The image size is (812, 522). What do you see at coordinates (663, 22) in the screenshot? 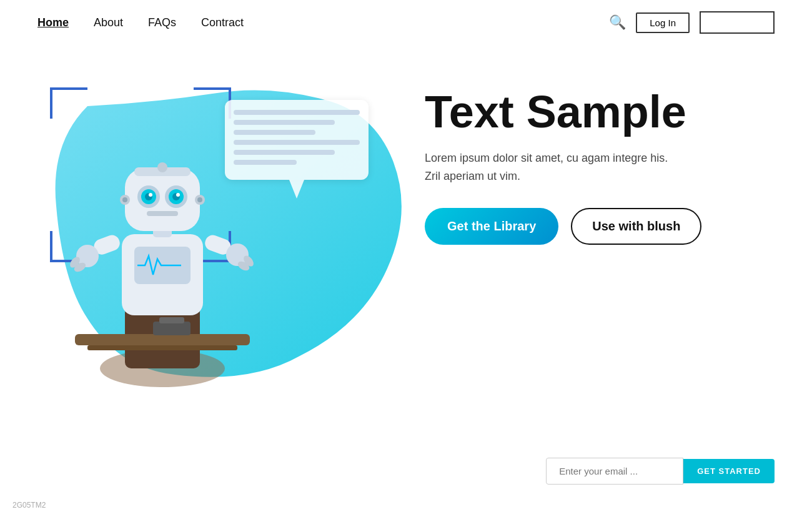
I see `login-button: Log In` at bounding box center [663, 22].